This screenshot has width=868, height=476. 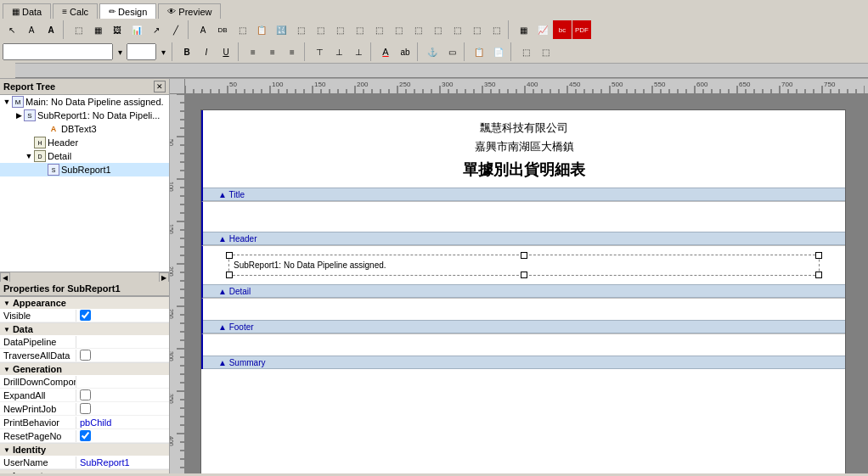 I want to click on tool18: ⬚, so click(x=379, y=30).